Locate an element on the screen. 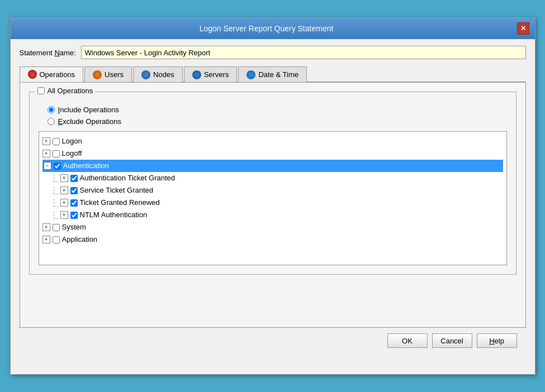 The height and width of the screenshot is (392, 545). exclude-operations-radio is located at coordinates (51, 122).